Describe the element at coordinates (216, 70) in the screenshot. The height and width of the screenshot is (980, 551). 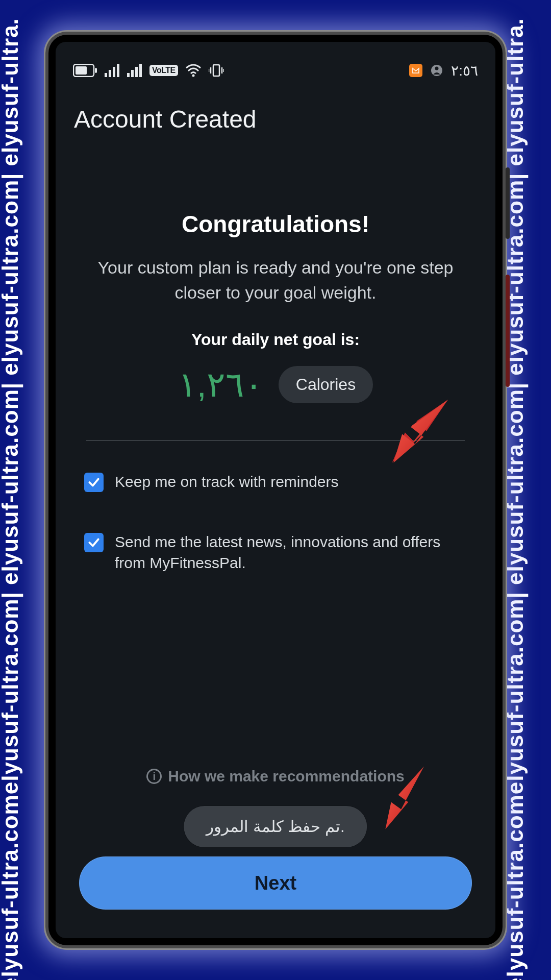
I see `vibrate-icon` at that location.